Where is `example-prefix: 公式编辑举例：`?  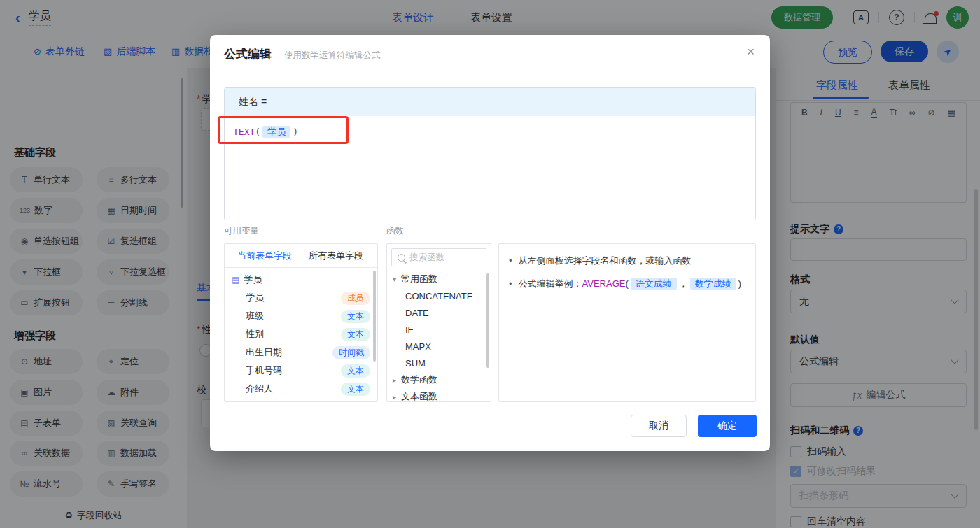 example-prefix: 公式编辑举例： is located at coordinates (550, 284).